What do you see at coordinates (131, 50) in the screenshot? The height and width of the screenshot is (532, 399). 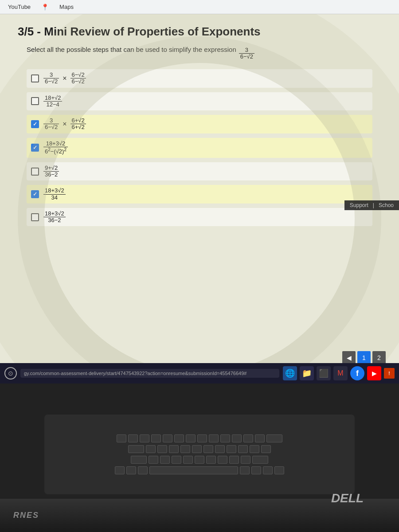 I see `question-text: Select all the possible steps that can b…` at bounding box center [131, 50].